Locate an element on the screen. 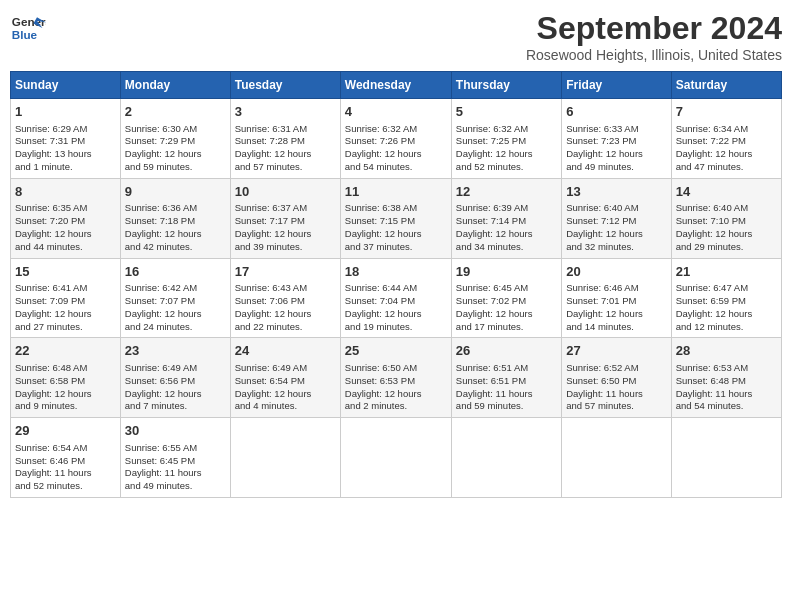  day-info-line: and 7 minutes. is located at coordinates (176, 406).